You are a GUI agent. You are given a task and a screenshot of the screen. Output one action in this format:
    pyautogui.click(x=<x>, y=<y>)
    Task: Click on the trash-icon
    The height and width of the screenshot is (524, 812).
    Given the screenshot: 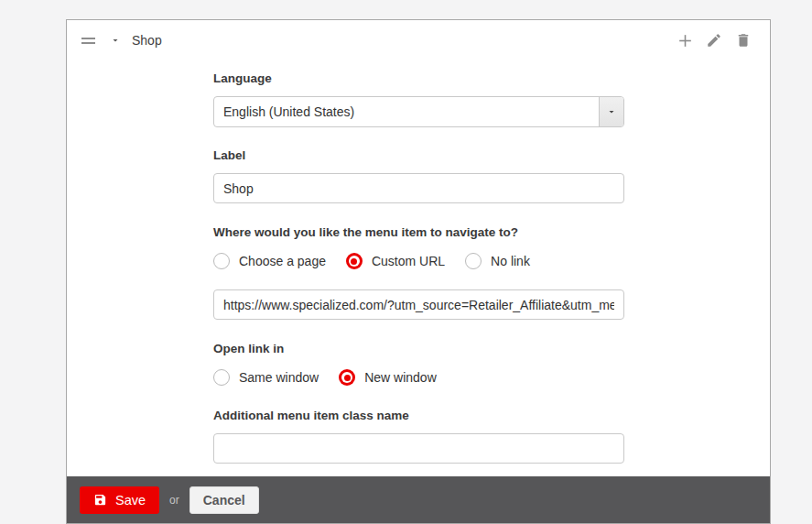 What is the action you would take?
    pyautogui.click(x=743, y=40)
    